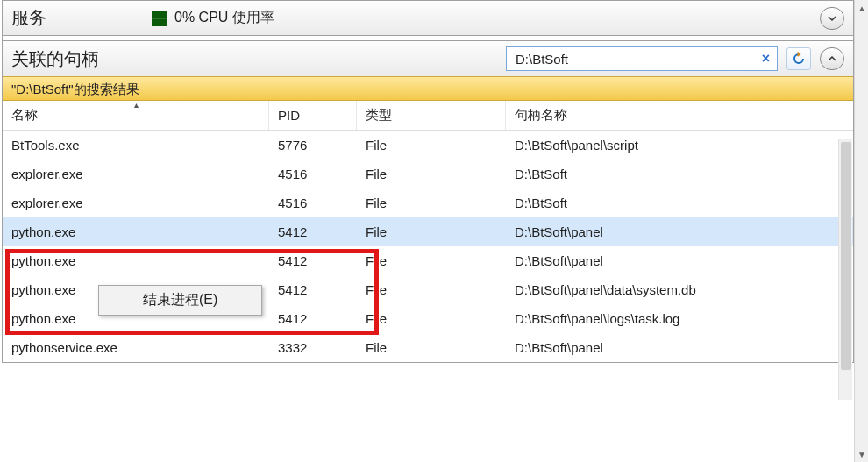 The image size is (868, 462). What do you see at coordinates (428, 146) in the screenshot?
I see `table-row: BtTools.exe5776FileD:\BtSoft\panel\scrip…` at bounding box center [428, 146].